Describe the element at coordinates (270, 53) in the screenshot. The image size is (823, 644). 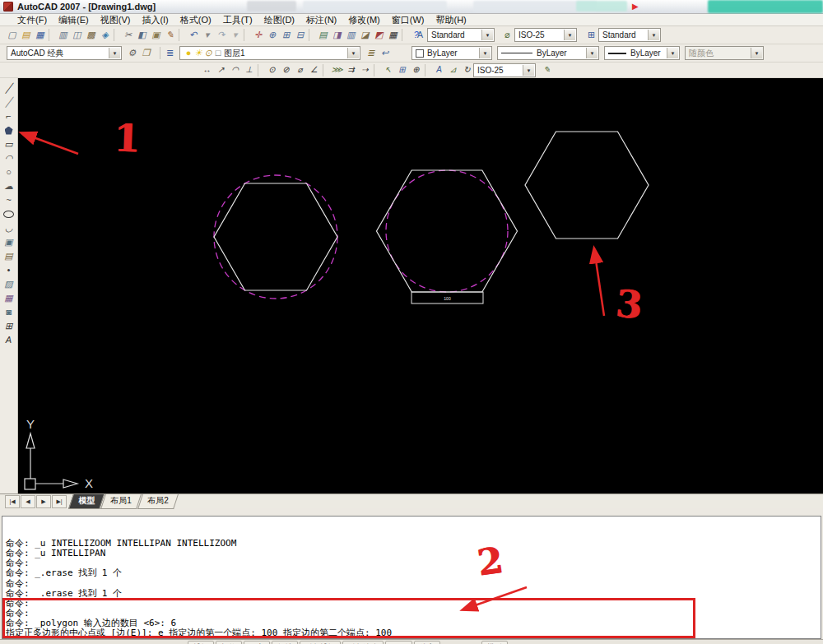
I see `layer-combo: ●☀⊙□ 图层1 ▼` at that location.